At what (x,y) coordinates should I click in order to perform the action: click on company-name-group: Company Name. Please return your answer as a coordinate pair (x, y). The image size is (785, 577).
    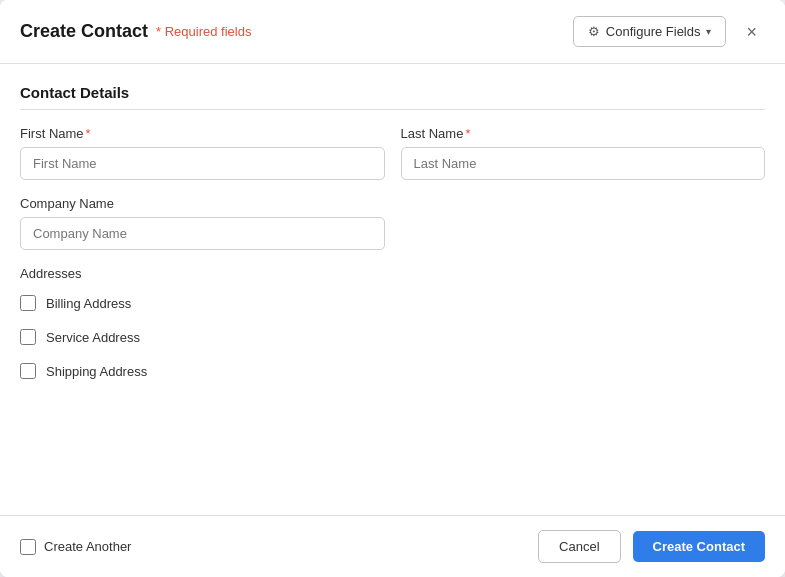
    Looking at the image, I should click on (202, 223).